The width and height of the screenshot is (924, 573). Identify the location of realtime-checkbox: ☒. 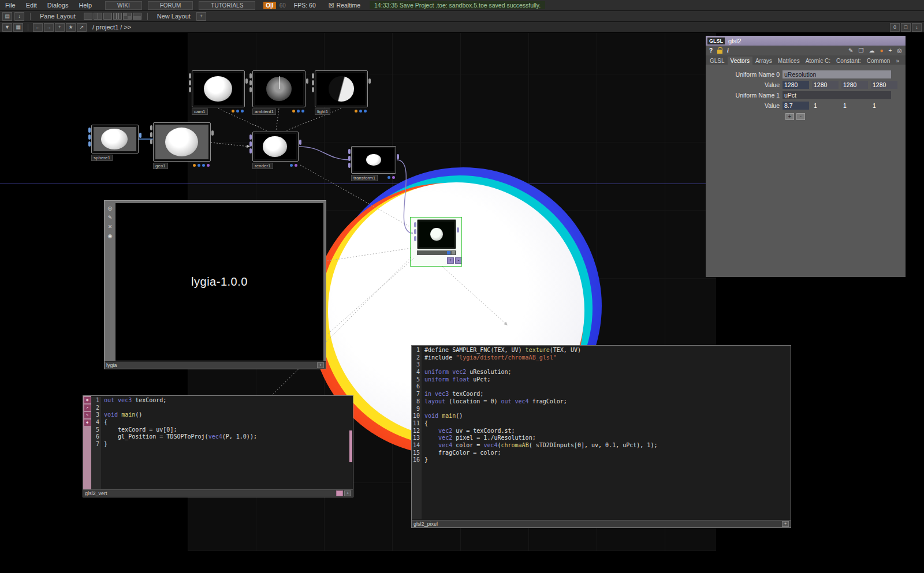
(331, 6).